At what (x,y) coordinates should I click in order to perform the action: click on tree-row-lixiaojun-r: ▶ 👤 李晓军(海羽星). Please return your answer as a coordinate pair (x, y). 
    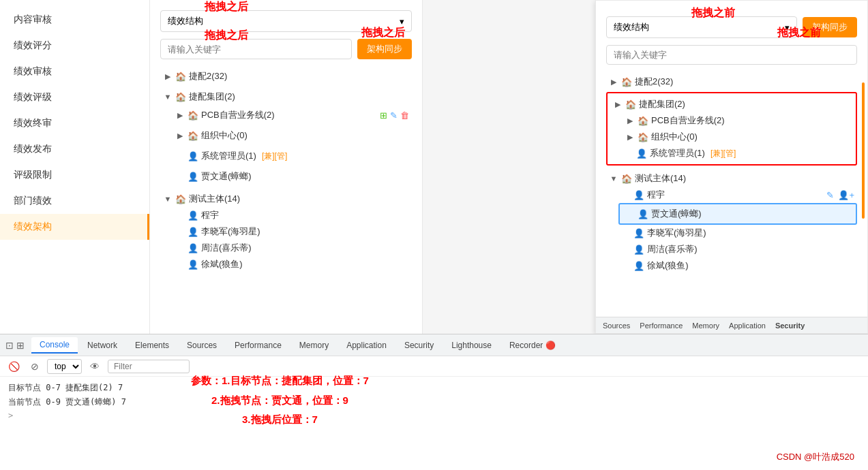
    Looking at the image, I should click on (738, 233).